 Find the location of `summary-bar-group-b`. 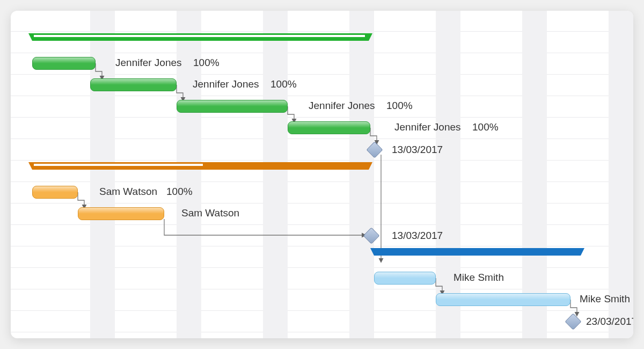

summary-bar-group-b is located at coordinates (201, 166).